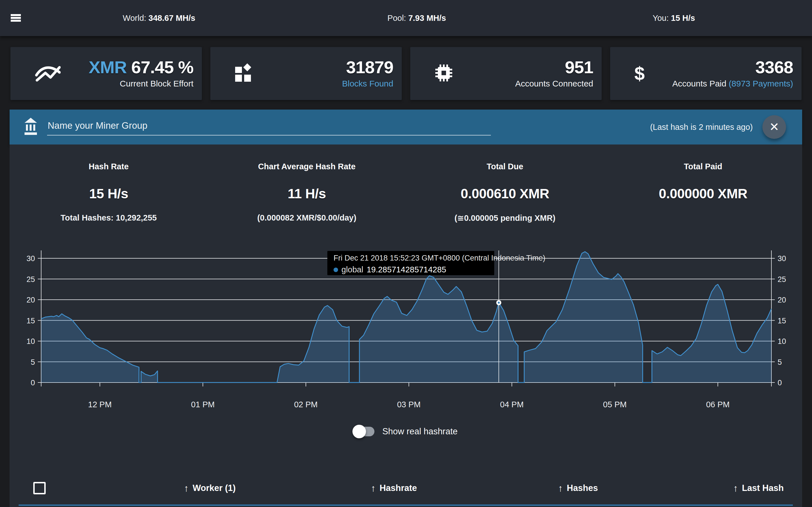  I want to click on miner-group-name-input, so click(269, 127).